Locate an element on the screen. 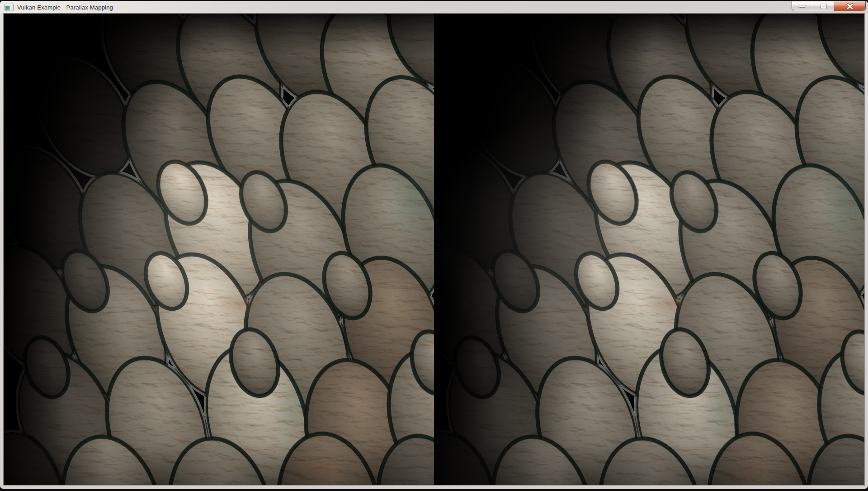 The width and height of the screenshot is (868, 491). maximize-icon is located at coordinates (824, 6).